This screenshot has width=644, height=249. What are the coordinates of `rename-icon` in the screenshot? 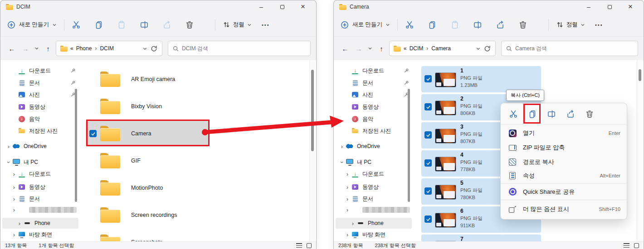 It's located at (551, 114).